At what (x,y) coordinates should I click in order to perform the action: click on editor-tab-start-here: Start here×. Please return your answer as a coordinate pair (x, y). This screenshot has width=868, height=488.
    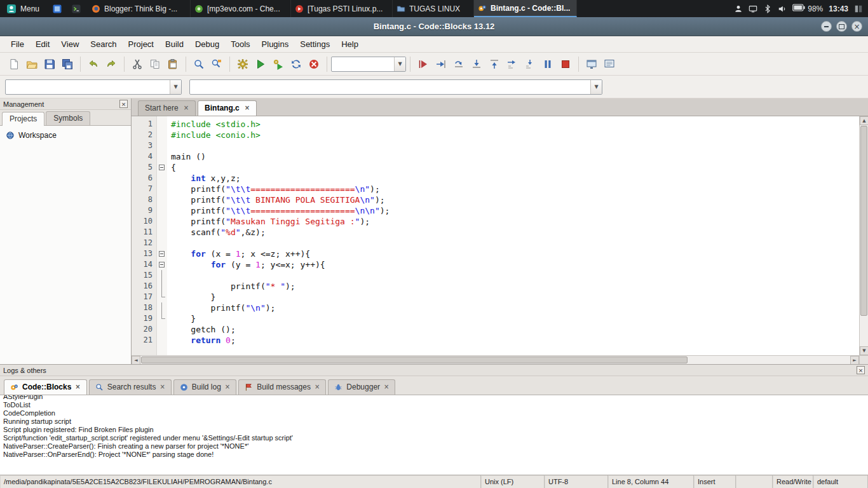
    Looking at the image, I should click on (166, 108).